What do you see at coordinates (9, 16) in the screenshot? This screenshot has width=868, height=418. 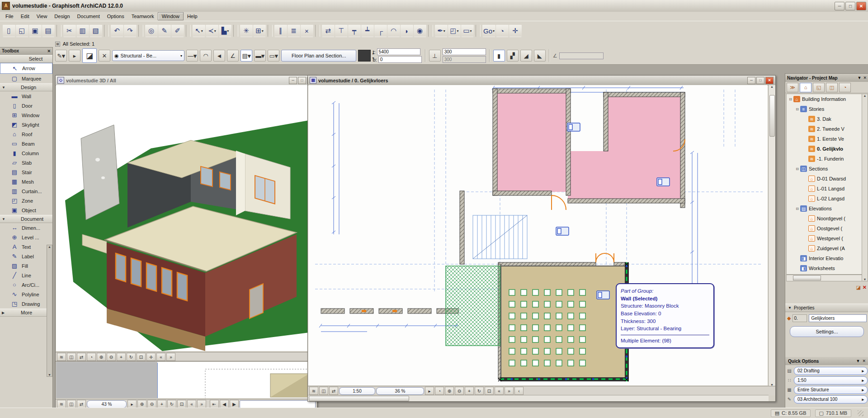 I see `menu-item: File` at bounding box center [9, 16].